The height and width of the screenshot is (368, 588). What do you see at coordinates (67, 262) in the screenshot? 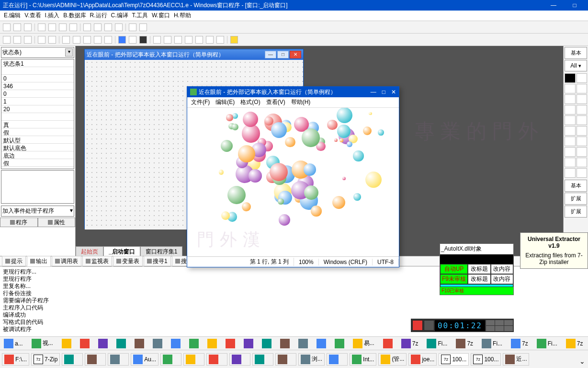
I see `tab-calltable: 调用表` at bounding box center [67, 262].